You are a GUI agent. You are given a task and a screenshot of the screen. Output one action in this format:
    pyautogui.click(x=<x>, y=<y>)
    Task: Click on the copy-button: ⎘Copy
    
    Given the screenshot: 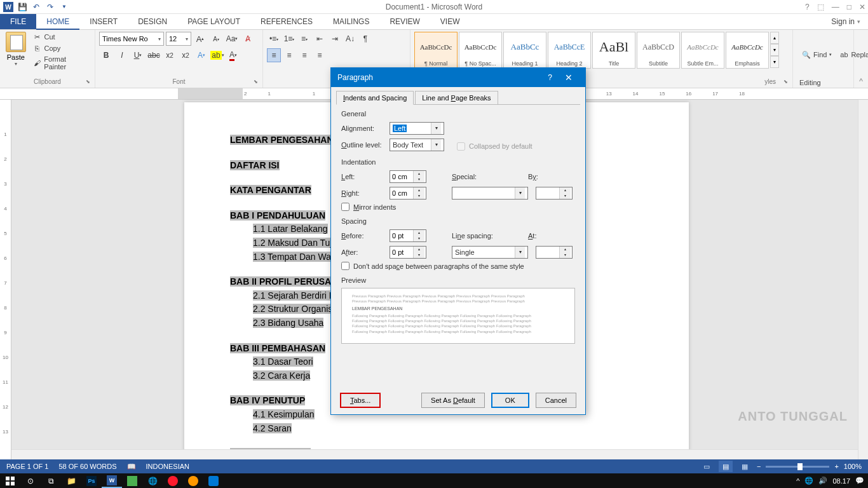 What is the action you would take?
    pyautogui.click(x=62, y=48)
    